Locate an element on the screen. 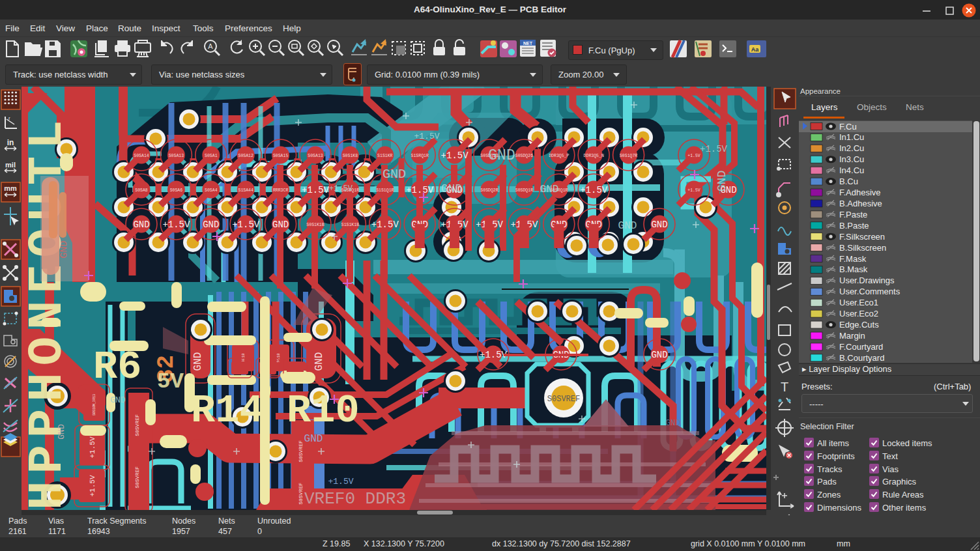 Image resolution: width=980 pixels, height=551 pixels. svg-text: R14 is located at coordinates (227, 410).